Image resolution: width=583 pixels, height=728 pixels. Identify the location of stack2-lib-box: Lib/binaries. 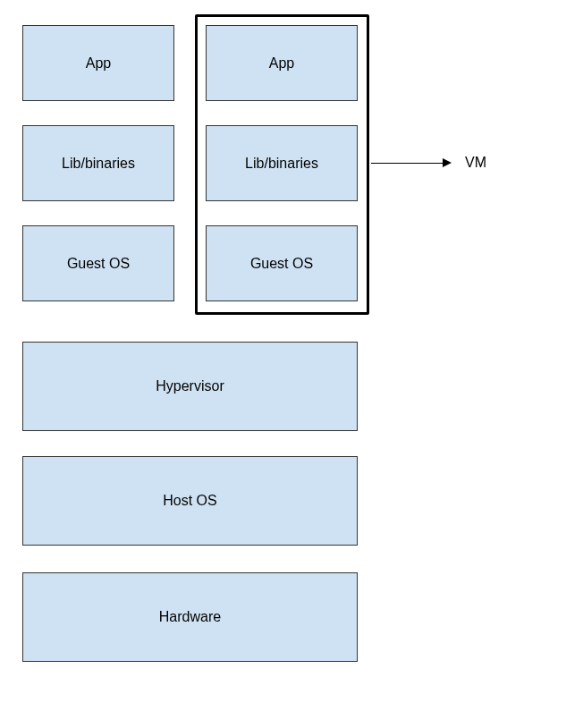
(282, 163).